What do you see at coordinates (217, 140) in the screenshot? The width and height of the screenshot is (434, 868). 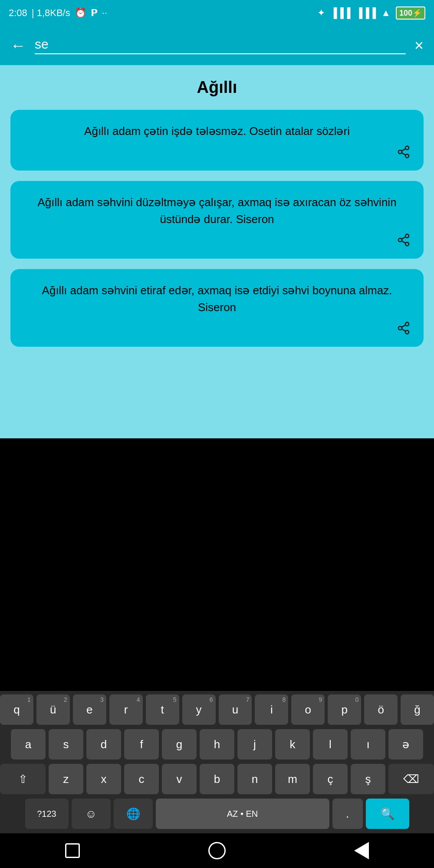 I see `quote-card-1: Ağıllı adam çətin işdə tələsməz. Osetin …` at bounding box center [217, 140].